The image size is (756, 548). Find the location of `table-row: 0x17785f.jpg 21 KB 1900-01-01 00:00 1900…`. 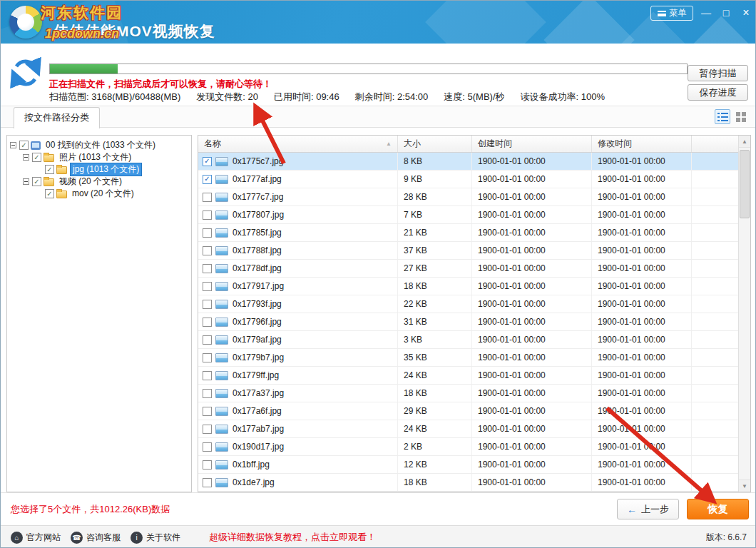

table-row: 0x17785f.jpg 21 KB 1900-01-01 00:00 1900… is located at coordinates (469, 233).